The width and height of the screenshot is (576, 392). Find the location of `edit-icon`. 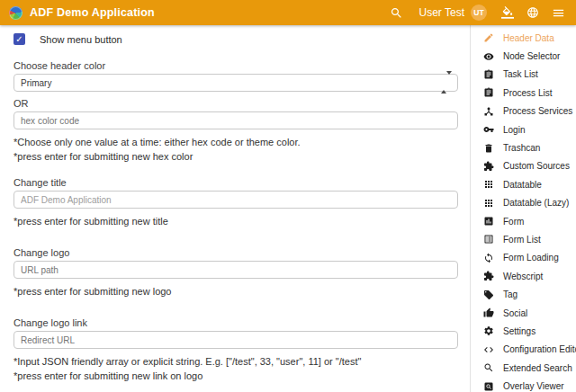

edit-icon is located at coordinates (489, 38).